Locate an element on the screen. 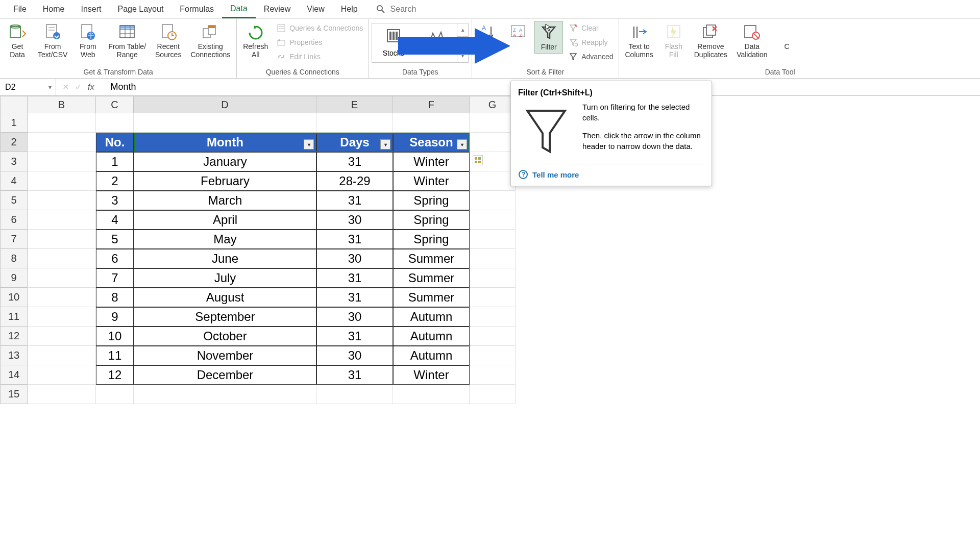 This screenshot has width=980, height=551. tab-formulas: Formulas is located at coordinates (197, 9).